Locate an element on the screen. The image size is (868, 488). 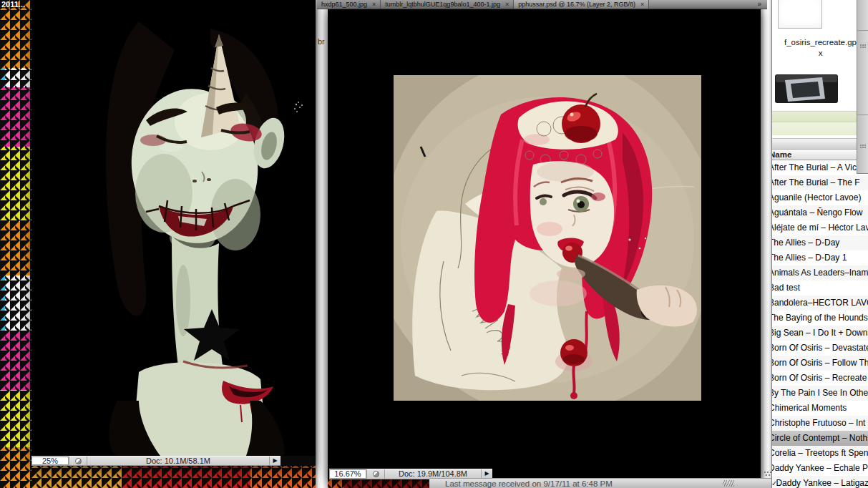
music-list-window: f_osiris_recreate.gp x Name After The Bu… is located at coordinates (820, 244).